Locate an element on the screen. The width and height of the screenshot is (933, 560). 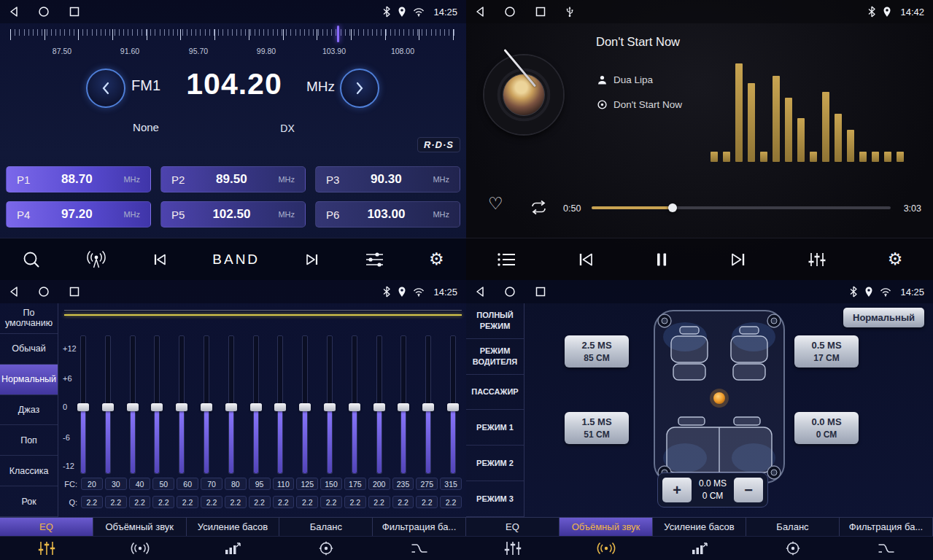
sound-preset-chip: Нормальный is located at coordinates (884, 318).